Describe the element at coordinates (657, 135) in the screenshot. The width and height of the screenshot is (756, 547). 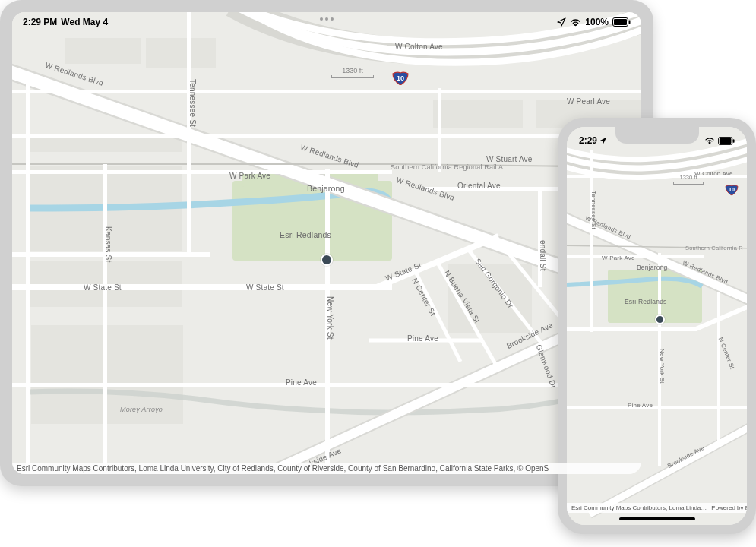
I see `iphone-notch` at that location.